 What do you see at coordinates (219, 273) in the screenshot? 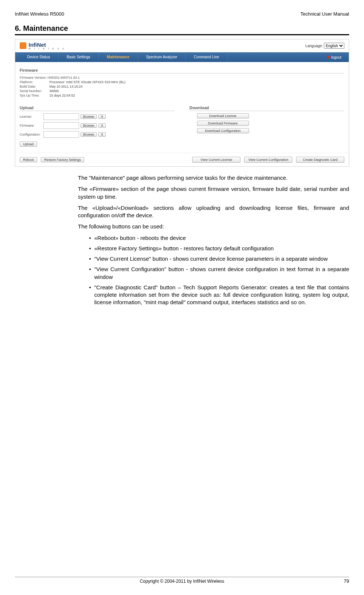
I see `bullet-view-config: "View Current Configuration" button - sh…` at bounding box center [219, 273].